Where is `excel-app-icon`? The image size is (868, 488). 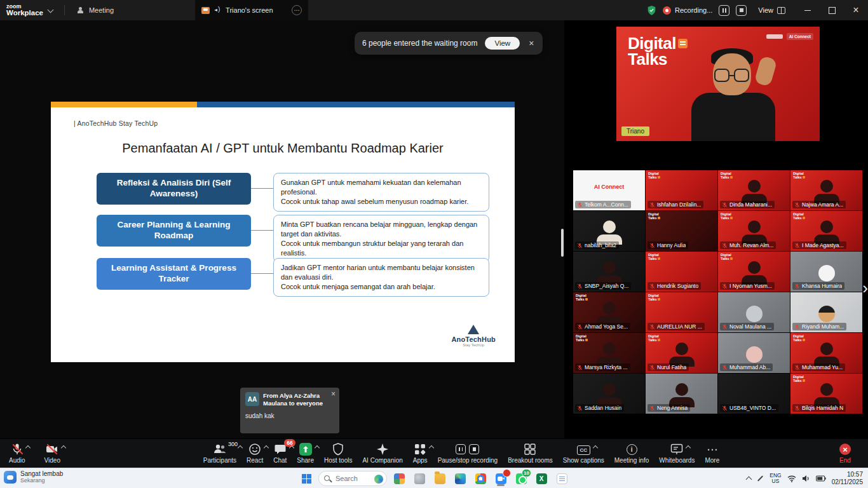
excel-app-icon is located at coordinates (541, 478).